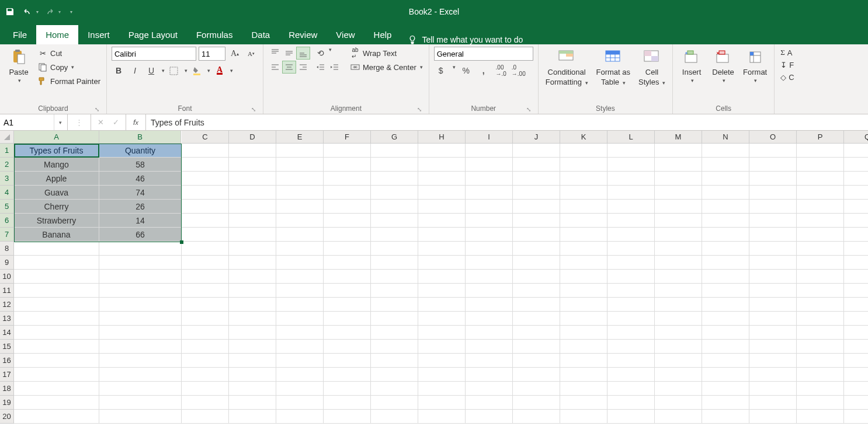  I want to click on cell: Types of Fruits, so click(57, 151).